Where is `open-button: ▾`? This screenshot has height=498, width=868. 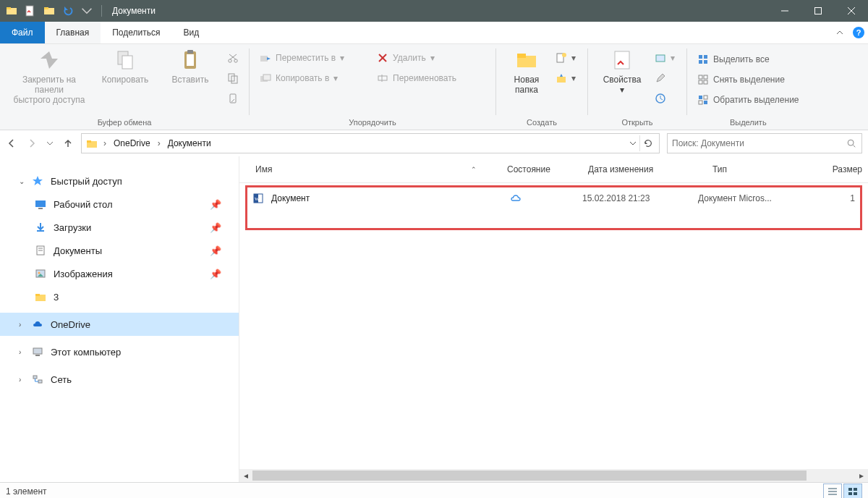
open-button: ▾ is located at coordinates (665, 58).